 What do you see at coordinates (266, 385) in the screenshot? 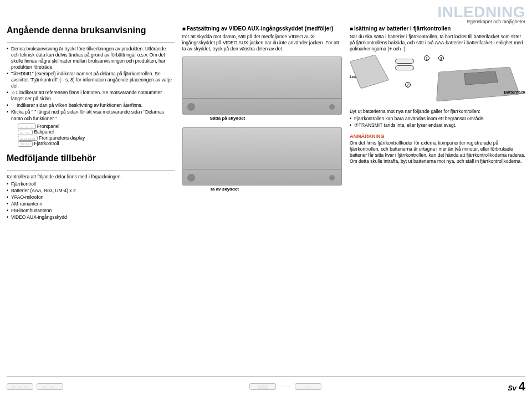
I see `page-footer: ▭ · ▭ · ▭ ▭ · · ▭ · ░░░░ · · · · · ▭ · S…` at bounding box center [266, 385].